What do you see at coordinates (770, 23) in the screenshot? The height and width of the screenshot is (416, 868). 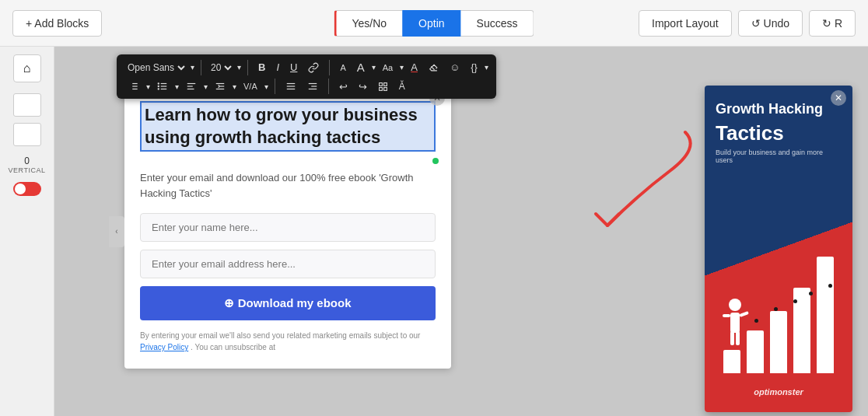 I see `undo-button: ↺ Undo` at bounding box center [770, 23].